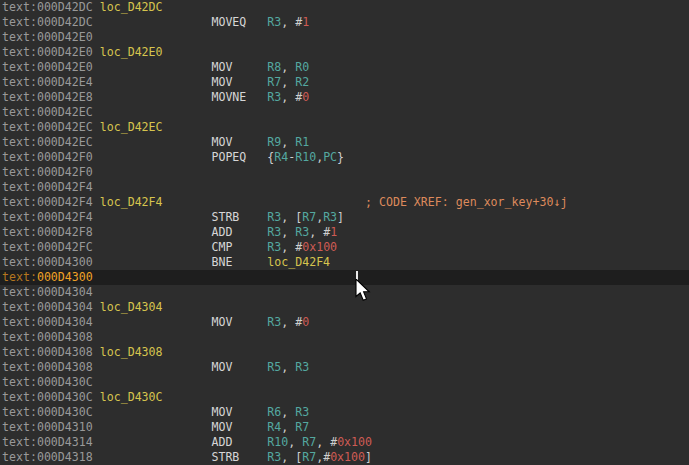 The height and width of the screenshot is (465, 689). I want to click on address-text-highlight: 000D4300, so click(65, 277).